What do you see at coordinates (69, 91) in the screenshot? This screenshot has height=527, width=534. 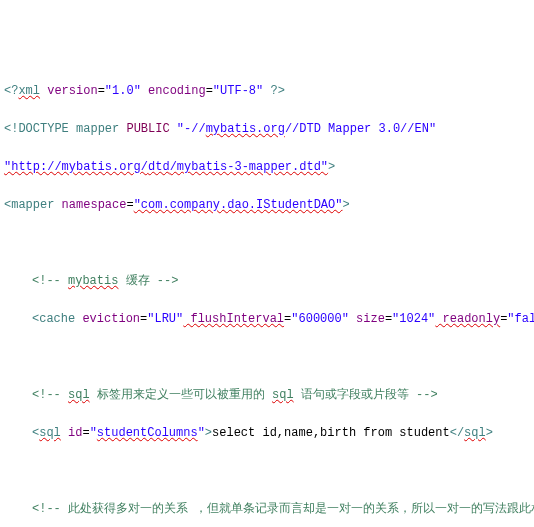 I see `attr: version` at bounding box center [69, 91].